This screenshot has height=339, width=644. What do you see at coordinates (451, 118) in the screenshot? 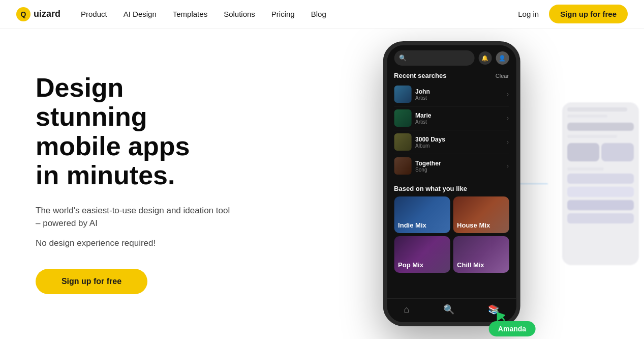
I see `search-item-marie: Marie Artist ›` at bounding box center [451, 118].